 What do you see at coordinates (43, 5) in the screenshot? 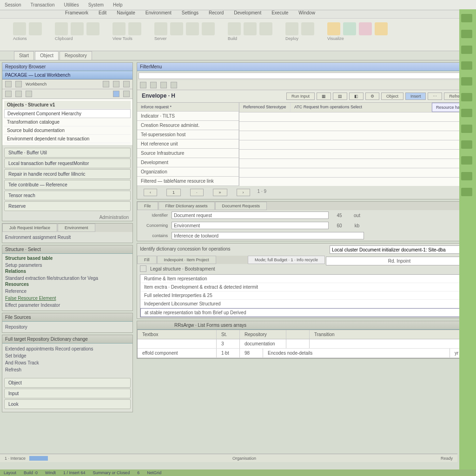
I see `menu-transaction: Transaction` at bounding box center [43, 5].